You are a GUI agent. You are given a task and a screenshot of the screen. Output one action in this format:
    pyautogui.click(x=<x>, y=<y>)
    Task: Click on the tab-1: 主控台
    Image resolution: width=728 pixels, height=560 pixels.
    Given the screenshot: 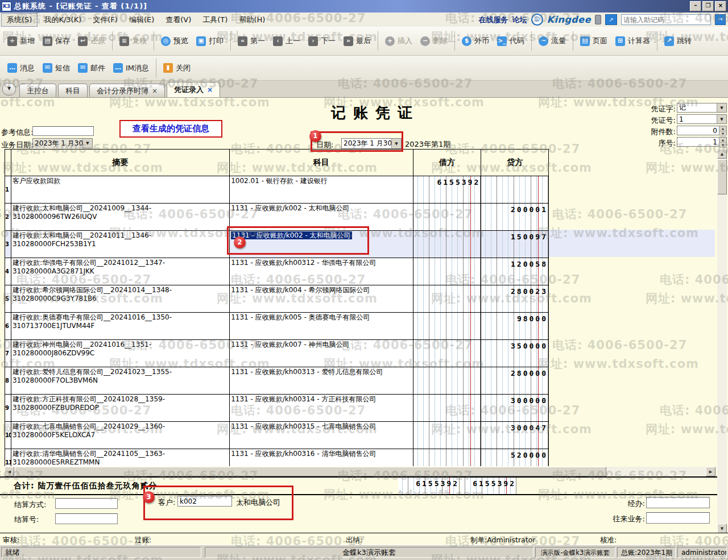 What is the action you would take?
    pyautogui.click(x=38, y=90)
    